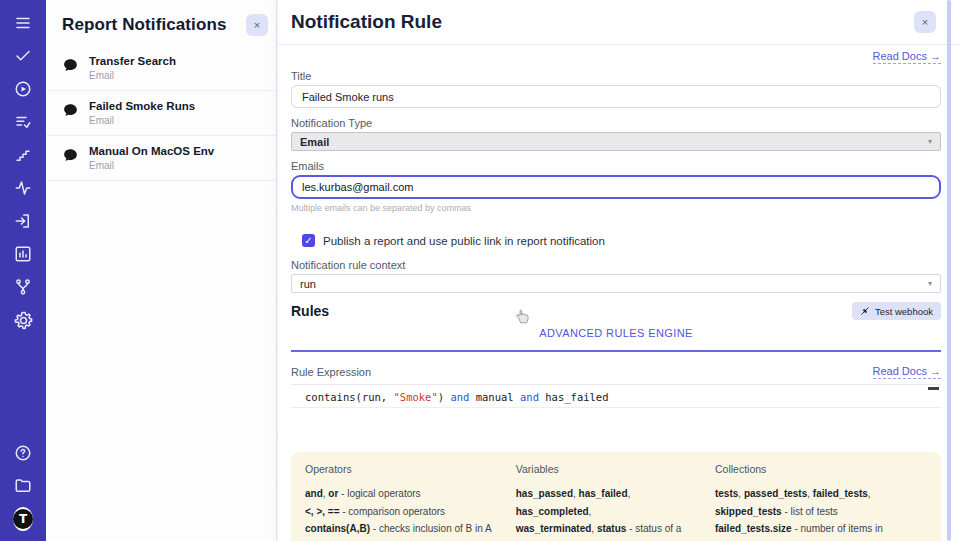 This screenshot has width=960, height=541. I want to click on cheatsheet-line: failed_tests.size - number of items in c…, so click(821, 530).